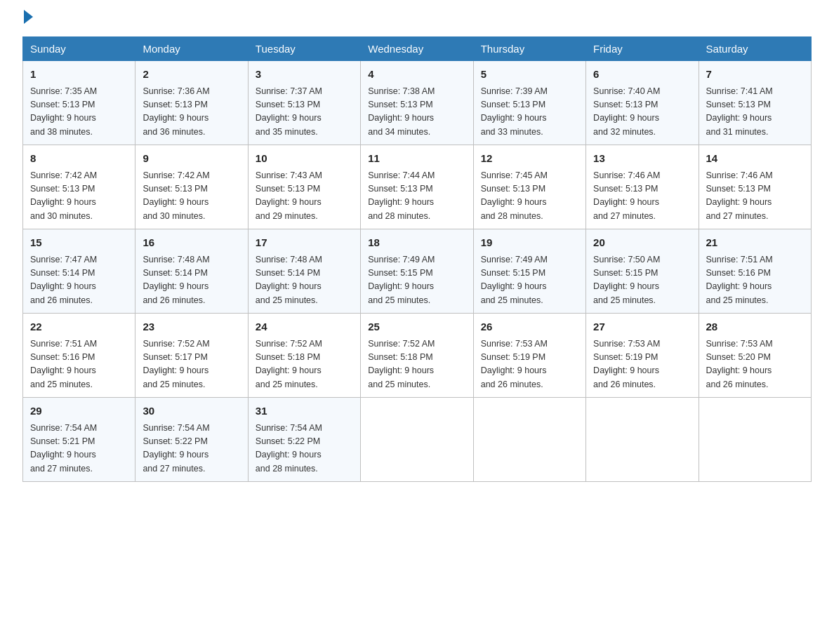  Describe the element at coordinates (642, 281) in the screenshot. I see `day-info: Sunrise: 7:50 AMSunset: 5:15 PMDaylight:…` at that location.